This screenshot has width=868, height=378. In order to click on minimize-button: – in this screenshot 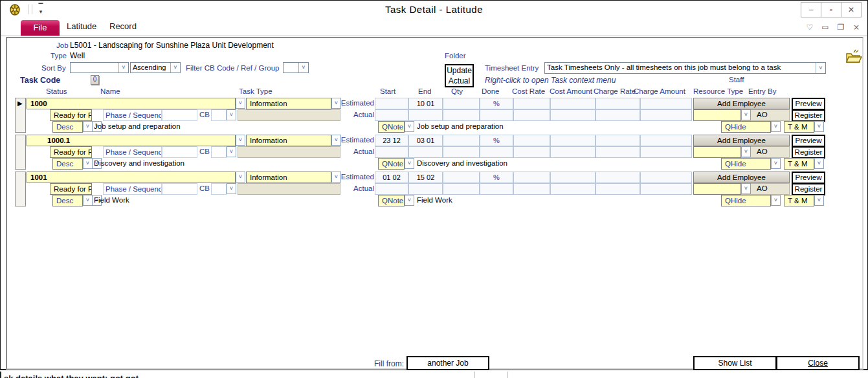, I will do `click(811, 10)`.